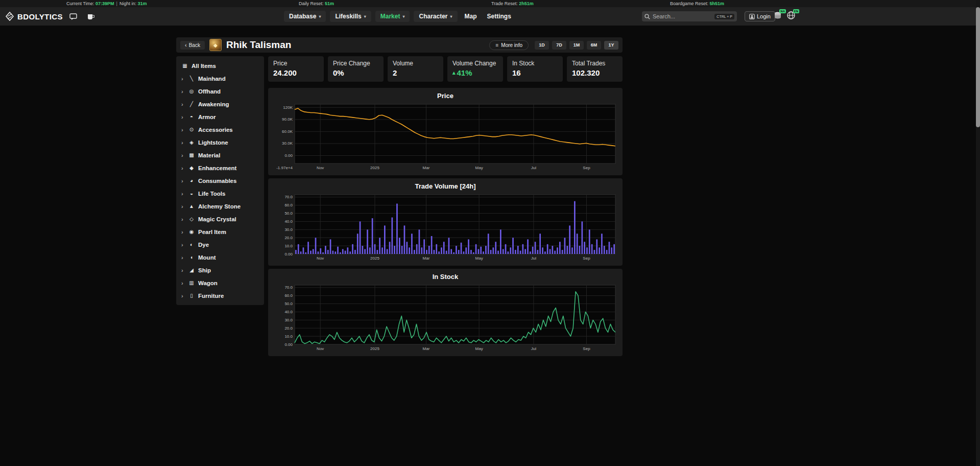  What do you see at coordinates (218, 181) in the screenshot?
I see `sidebar-item-label: Consumables` at bounding box center [218, 181].